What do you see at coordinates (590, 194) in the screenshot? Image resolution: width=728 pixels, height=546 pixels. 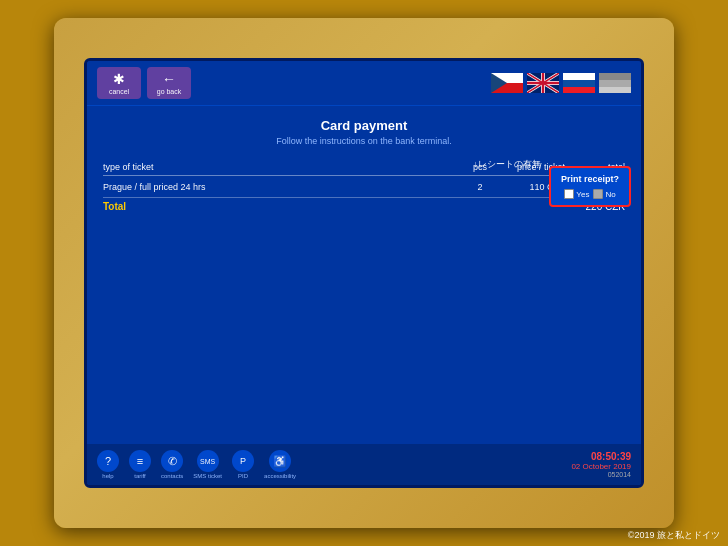 I see `receipt-options: Yes No` at bounding box center [590, 194].